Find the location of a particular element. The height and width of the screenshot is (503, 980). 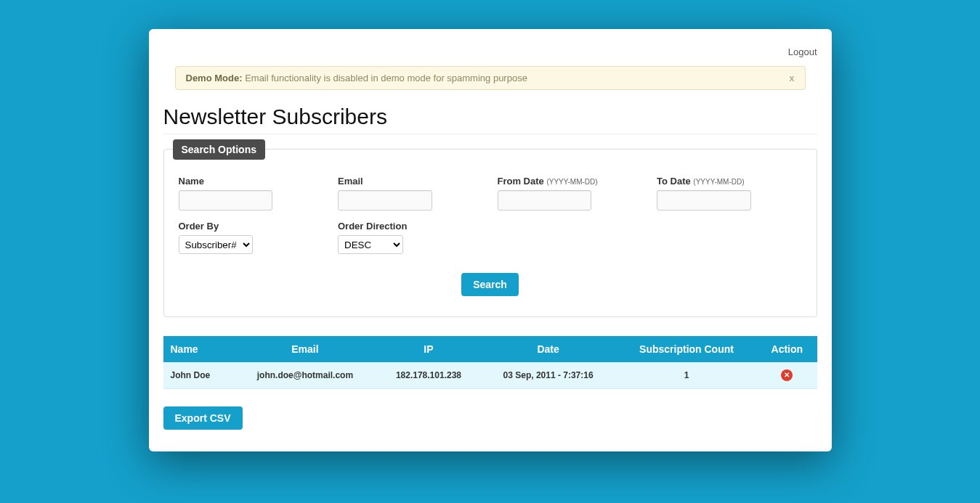

subscribers-table: Name Email IP Date Subscription Count Ac… is located at coordinates (490, 363).